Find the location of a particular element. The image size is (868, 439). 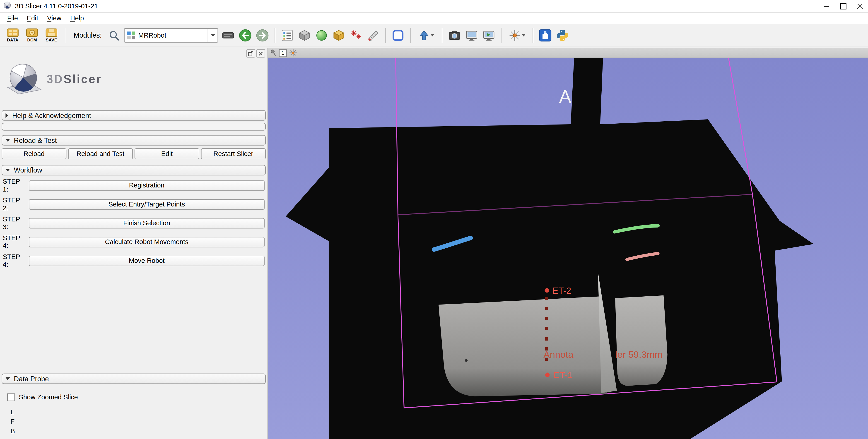

logo-text-slicer: Slicer is located at coordinates (83, 79).